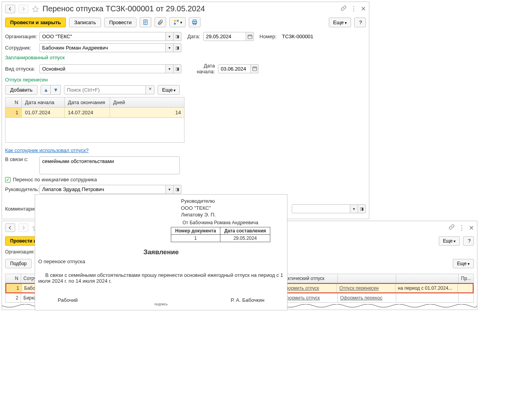  Describe the element at coordinates (177, 22) in the screenshot. I see `structure-icon-button` at that location.